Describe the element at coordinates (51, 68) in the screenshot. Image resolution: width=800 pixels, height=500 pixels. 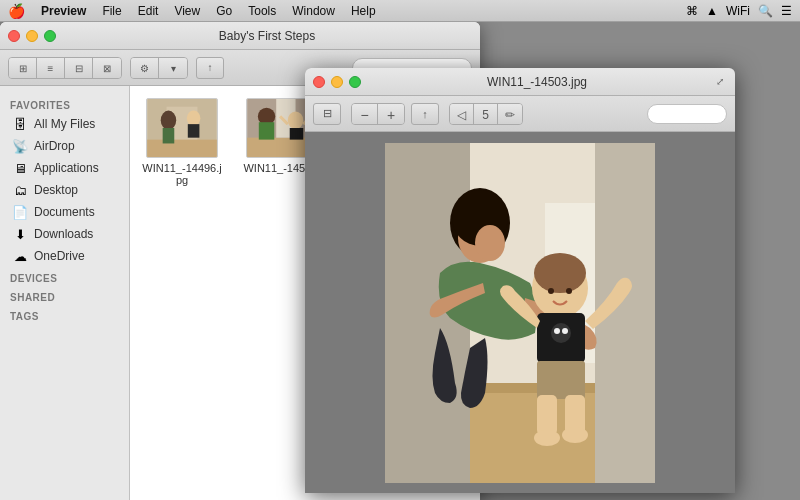
I see `list-view-btn: ≡` at that location.